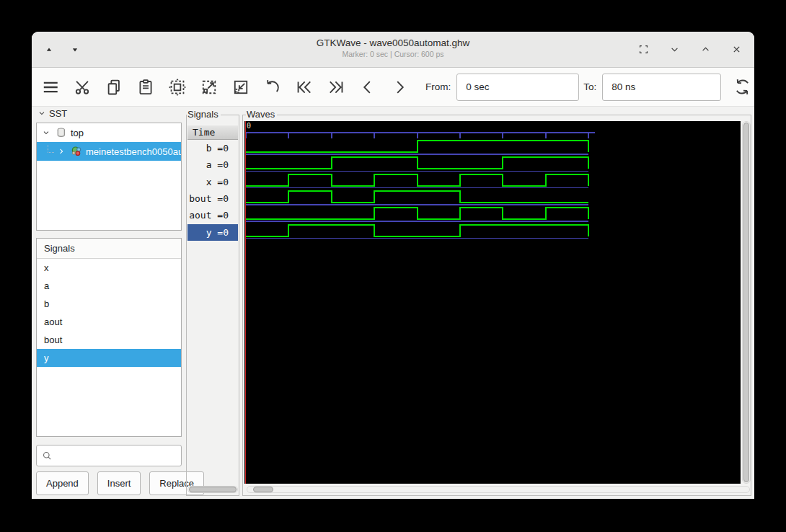 Image resolution: width=786 pixels, height=532 pixels. Describe the element at coordinates (213, 489) in the screenshot. I see `signals-hscrollbar` at that location.